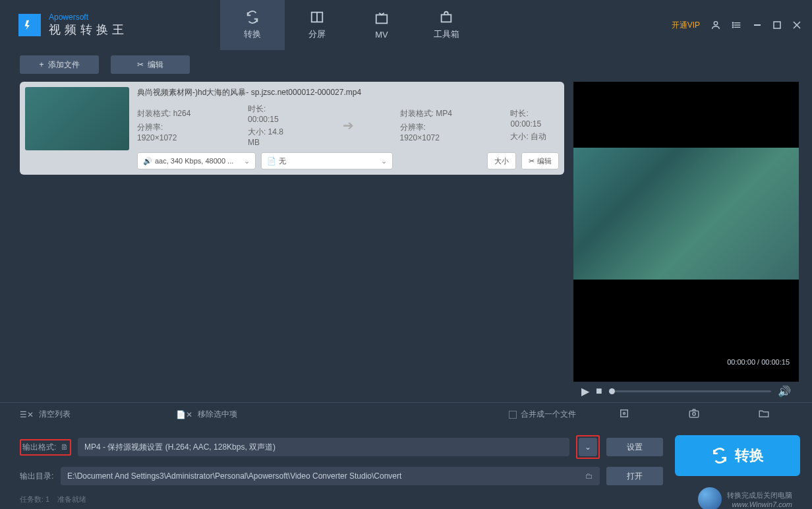 The image size is (812, 509). Describe the element at coordinates (324, 447) in the screenshot. I see `output-format-field: MP4 - 保持源视频设置 (H.264; AAC, 128Kbps, 双声道)` at that location.